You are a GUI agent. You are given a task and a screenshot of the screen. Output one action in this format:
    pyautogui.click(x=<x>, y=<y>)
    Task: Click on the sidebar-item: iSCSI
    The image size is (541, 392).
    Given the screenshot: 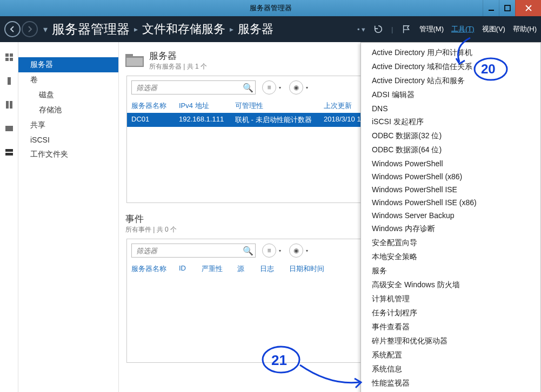 What is the action you would take?
    pyautogui.click(x=68, y=140)
    